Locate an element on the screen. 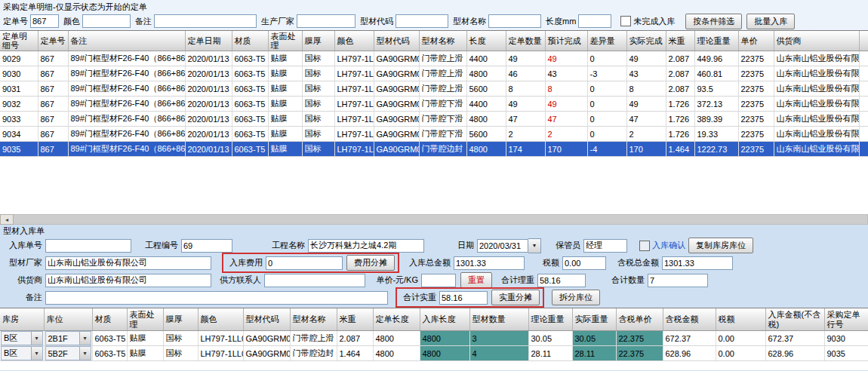  hscrollbar-track is located at coordinates (441, 219).